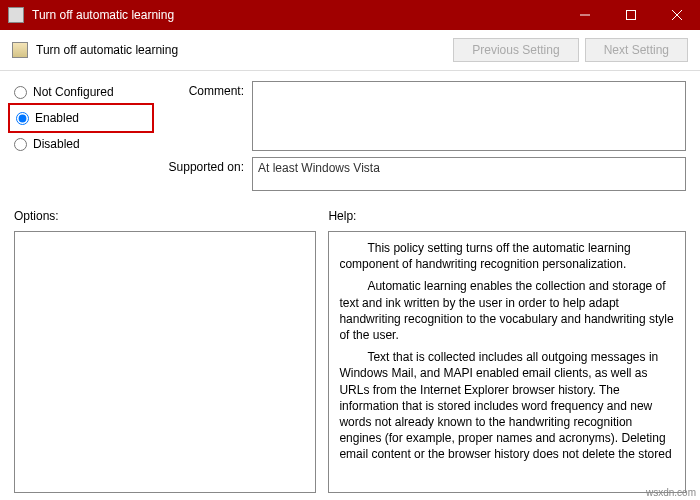 Image resolution: width=700 pixels, height=500 pixels. Describe the element at coordinates (631, 15) in the screenshot. I see `maximize-icon` at that location.